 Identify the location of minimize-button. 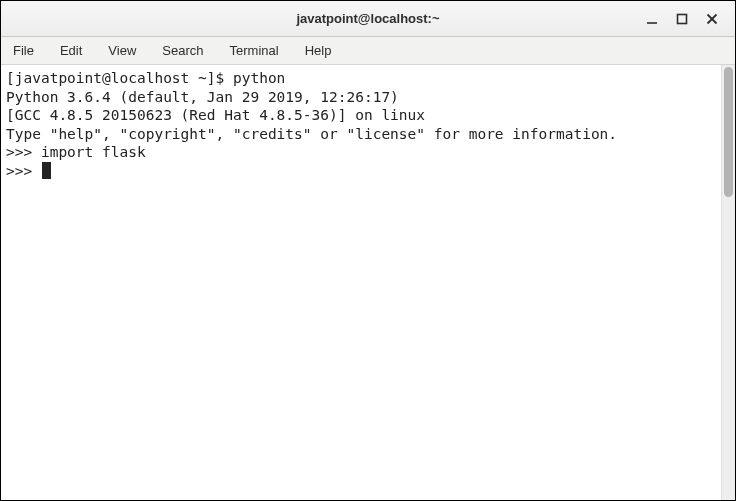
(652, 19).